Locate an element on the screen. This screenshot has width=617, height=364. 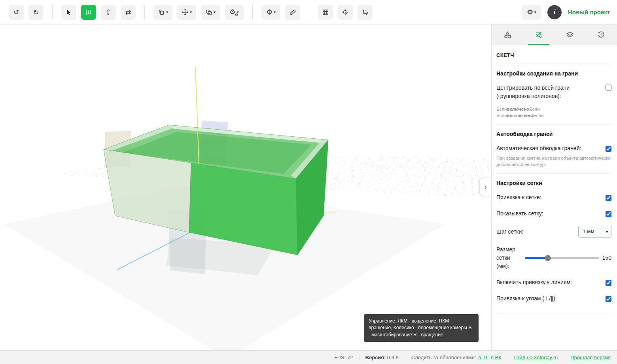
redo-icon: ↻ is located at coordinates (36, 12).